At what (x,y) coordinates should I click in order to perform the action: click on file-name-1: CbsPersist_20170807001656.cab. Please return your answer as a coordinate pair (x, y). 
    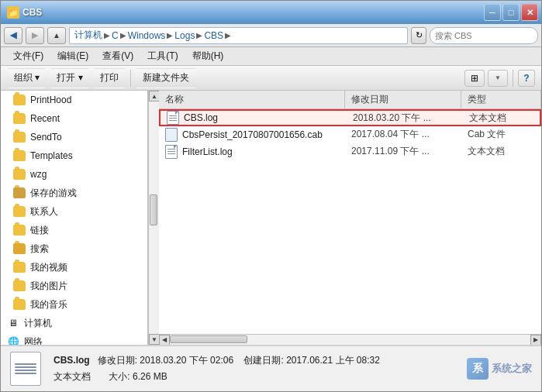
    Looking at the image, I should click on (253, 135).